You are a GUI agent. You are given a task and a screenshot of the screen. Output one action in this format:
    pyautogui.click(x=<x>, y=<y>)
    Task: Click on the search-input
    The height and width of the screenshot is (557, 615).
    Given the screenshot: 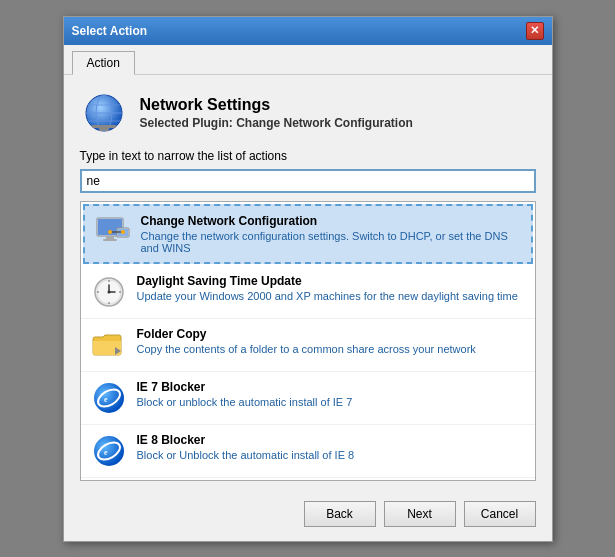 What is the action you would take?
    pyautogui.click(x=308, y=181)
    